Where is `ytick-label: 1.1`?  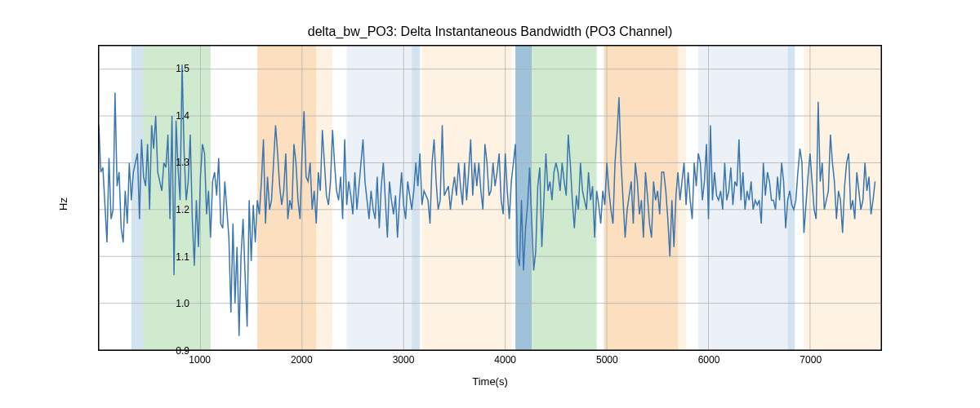 ytick-label: 1.1 is located at coordinates (183, 257).